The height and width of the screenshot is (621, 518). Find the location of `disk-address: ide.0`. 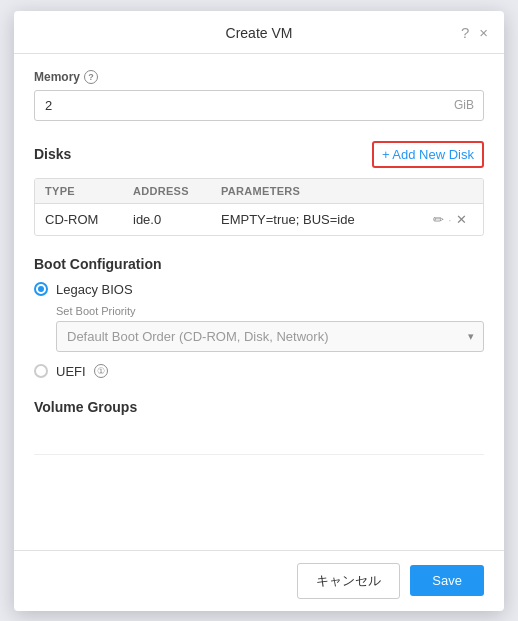

disk-address: ide.0 is located at coordinates (173, 220).